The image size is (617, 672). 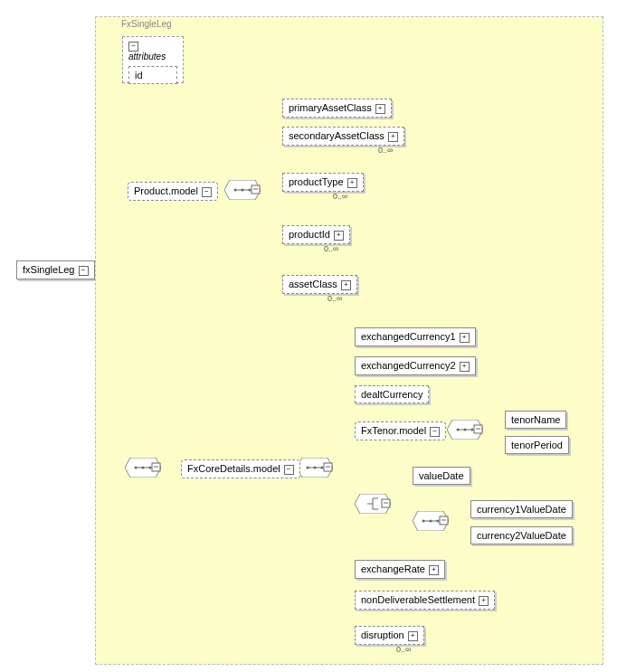 What do you see at coordinates (393, 569) in the screenshot?
I see `label: exchangeRate` at bounding box center [393, 569].